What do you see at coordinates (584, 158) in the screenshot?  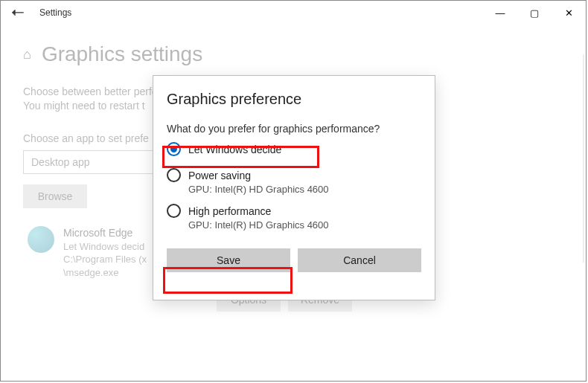 I see `scrollbar` at bounding box center [584, 158].